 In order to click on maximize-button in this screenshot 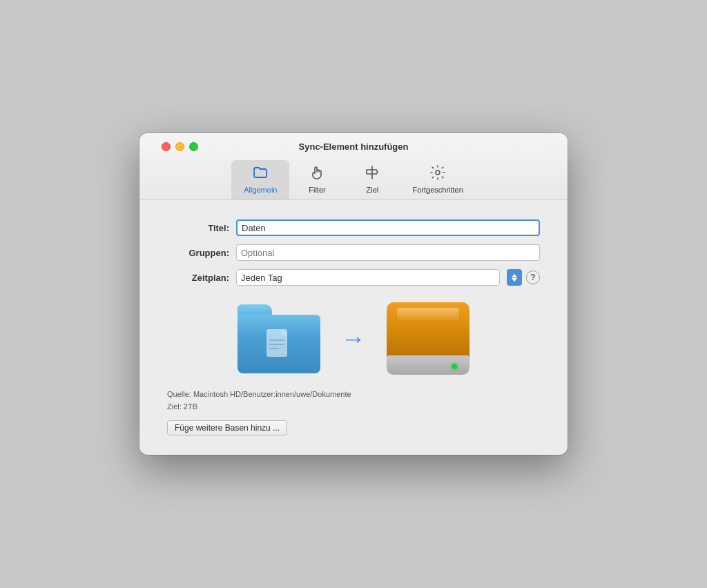, I will do `click(193, 146)`.